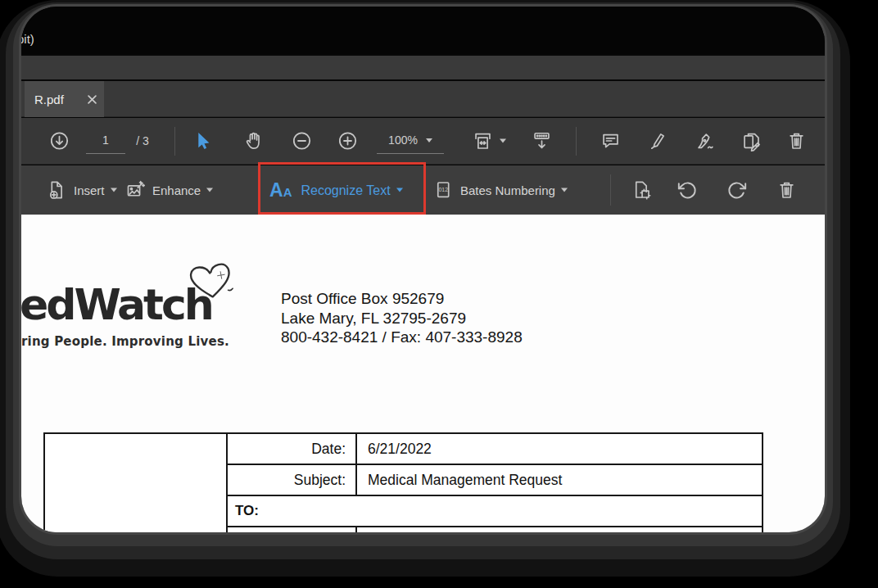  I want to click on zoom-level-value: 100%, so click(403, 140).